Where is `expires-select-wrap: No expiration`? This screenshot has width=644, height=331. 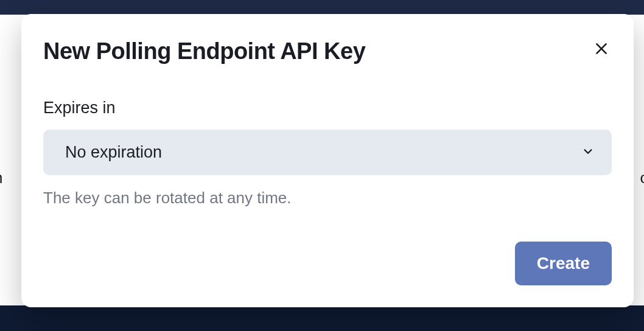 expires-select-wrap: No expiration is located at coordinates (327, 152).